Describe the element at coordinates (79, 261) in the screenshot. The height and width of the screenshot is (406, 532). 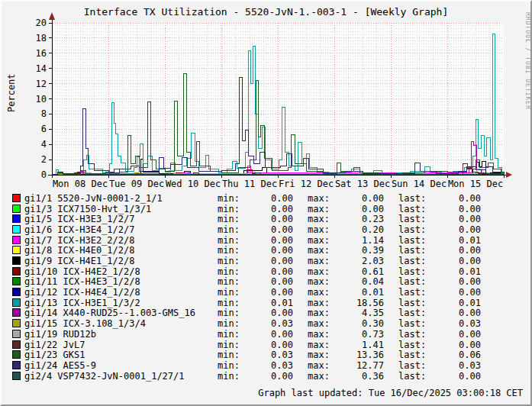
I see `legend-series-name: gi1/9 ICX-H4E1_1/2/8` at that location.